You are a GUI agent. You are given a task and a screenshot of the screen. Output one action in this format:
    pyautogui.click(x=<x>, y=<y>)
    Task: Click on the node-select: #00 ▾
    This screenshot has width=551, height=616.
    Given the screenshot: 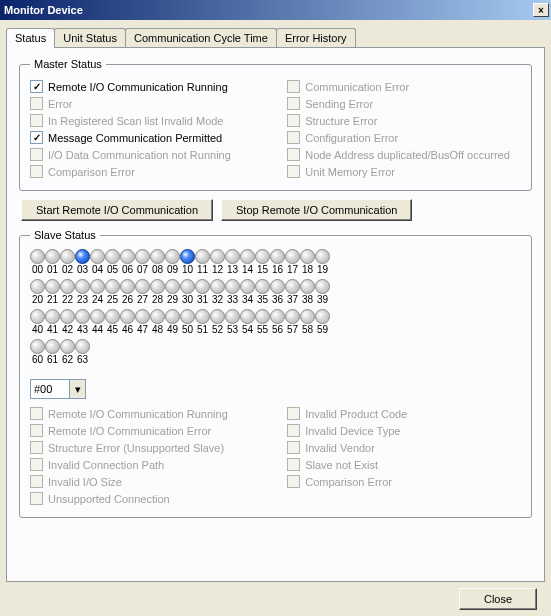 What is the action you would take?
    pyautogui.click(x=58, y=389)
    